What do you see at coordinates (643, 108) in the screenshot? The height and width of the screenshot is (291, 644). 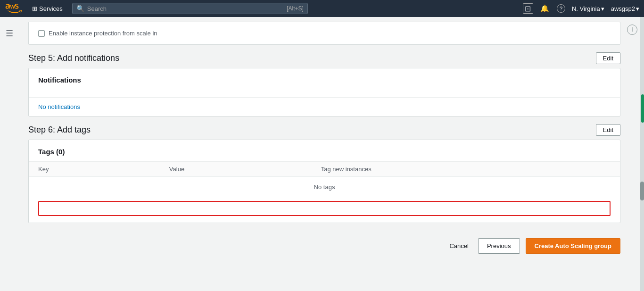 I see `scroll-indicator` at bounding box center [643, 108].